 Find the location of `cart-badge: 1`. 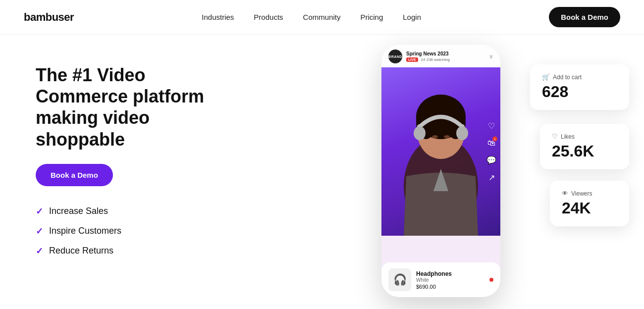

cart-badge: 1 is located at coordinates (495, 139).